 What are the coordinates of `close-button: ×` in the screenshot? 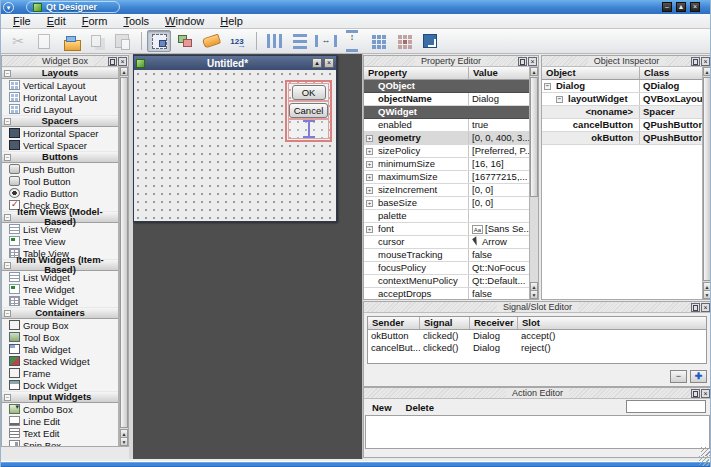 It's located at (695, 7).